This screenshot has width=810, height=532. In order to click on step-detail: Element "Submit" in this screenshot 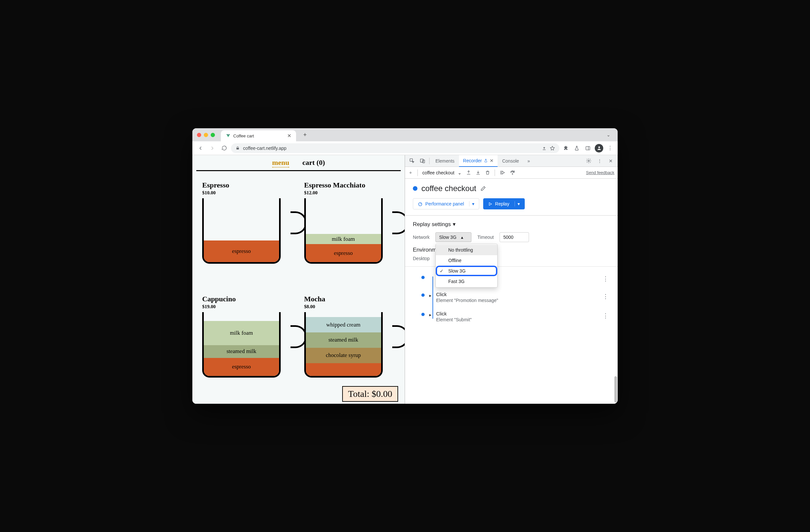, I will do `click(454, 320)`.